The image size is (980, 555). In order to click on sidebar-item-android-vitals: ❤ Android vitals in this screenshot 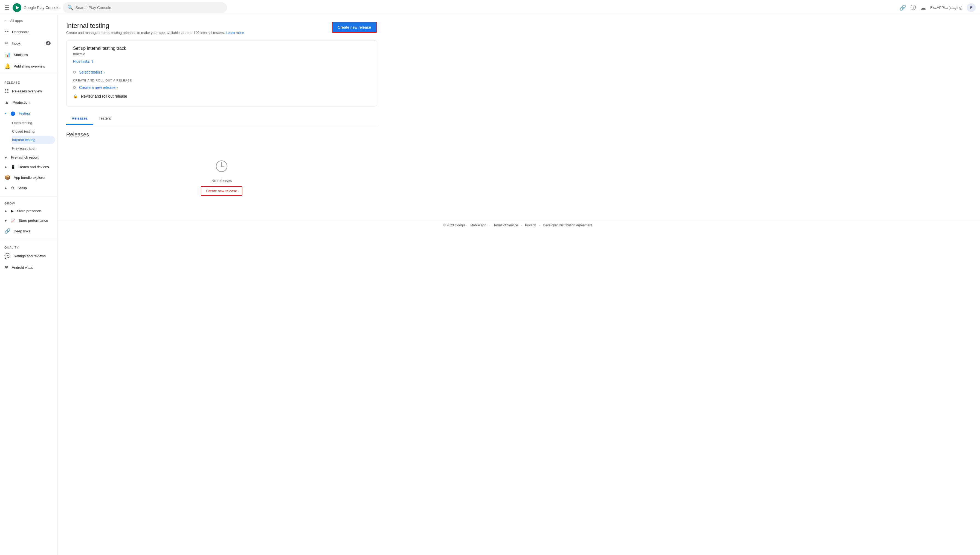, I will do `click(27, 268)`.